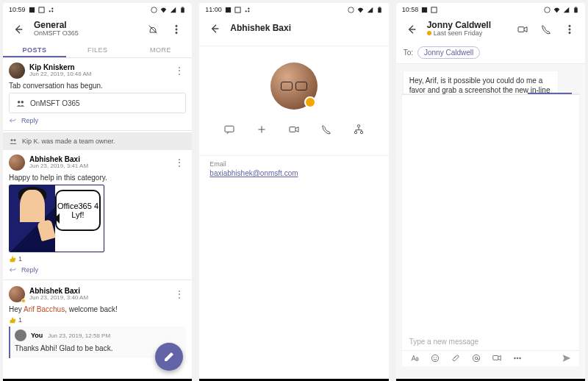 The image size is (588, 381). What do you see at coordinates (18, 10) in the screenshot?
I see `status-time: 10:59` at bounding box center [18, 10].